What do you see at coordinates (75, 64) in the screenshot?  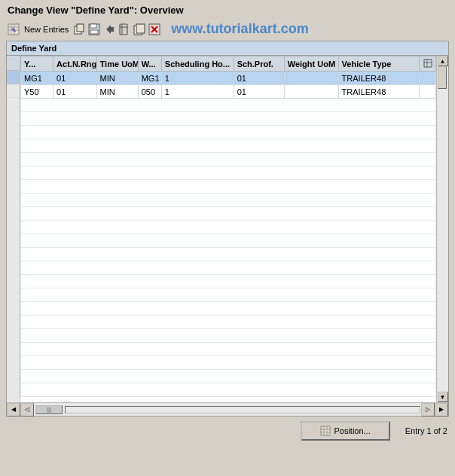 I see `col-header-actnrng: Act.N.Rnge` at bounding box center [75, 64].